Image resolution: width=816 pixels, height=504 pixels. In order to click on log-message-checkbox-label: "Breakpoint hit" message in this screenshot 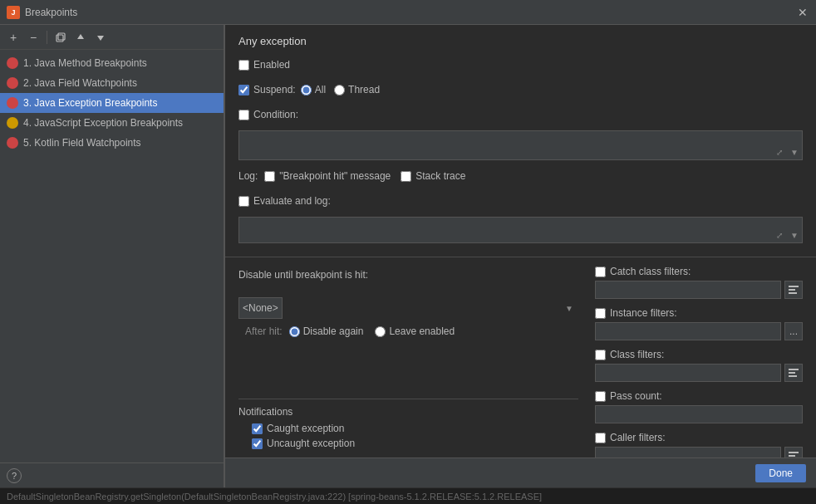, I will do `click(327, 176)`.